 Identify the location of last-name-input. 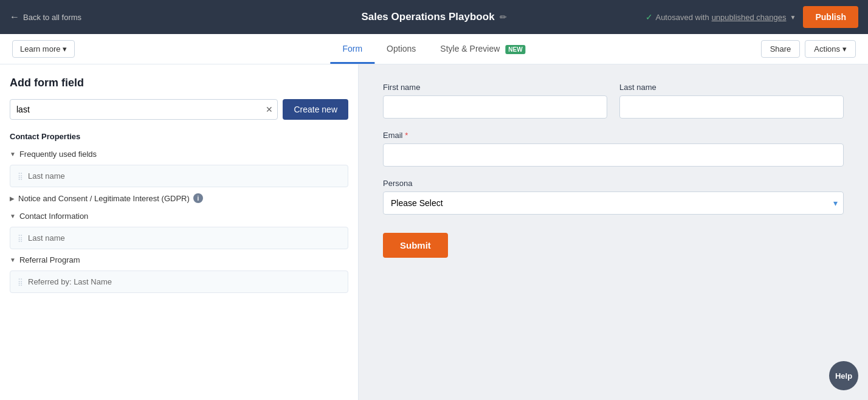
(732, 107).